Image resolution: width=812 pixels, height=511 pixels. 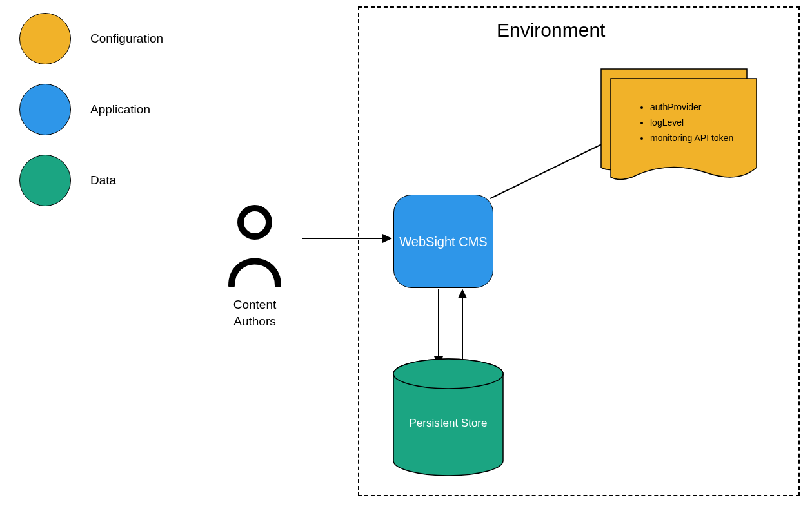 What do you see at coordinates (103, 180) in the screenshot?
I see `legend-label-data: Data` at bounding box center [103, 180].